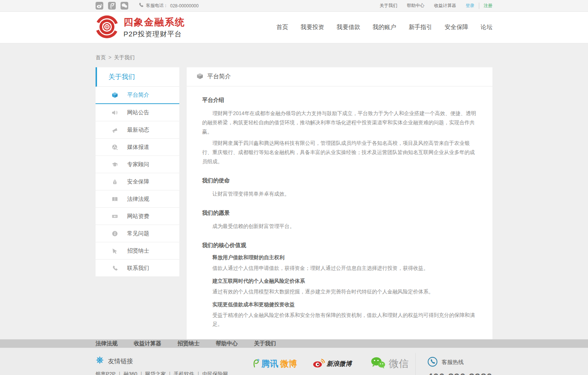 The width and height of the screenshot is (588, 375). What do you see at coordinates (348, 27) in the screenshot?
I see `nav-item-borrow: 我要借款` at bounding box center [348, 27].